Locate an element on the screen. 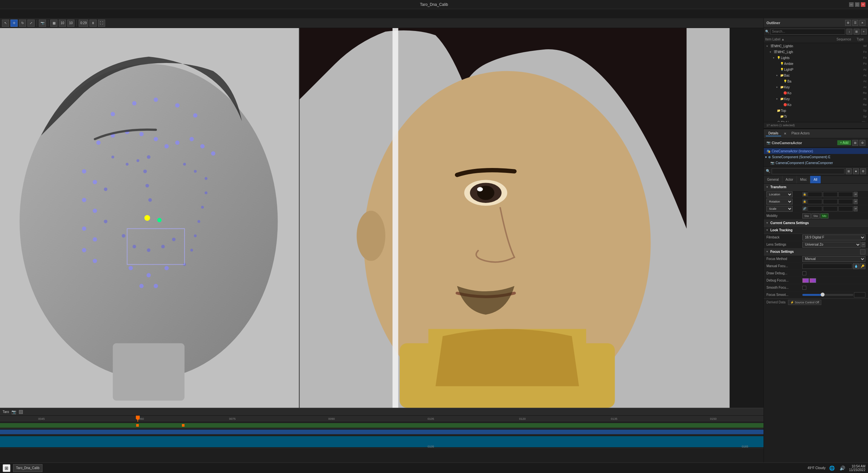  source-control-button: ⚡ Source Control Off is located at coordinates (805, 302).